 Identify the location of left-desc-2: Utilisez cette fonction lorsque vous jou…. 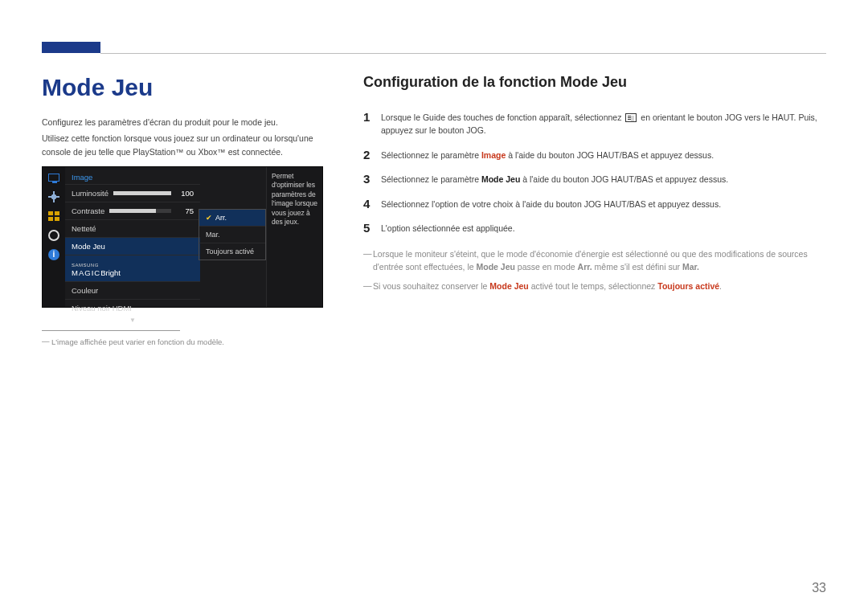
(188, 145).